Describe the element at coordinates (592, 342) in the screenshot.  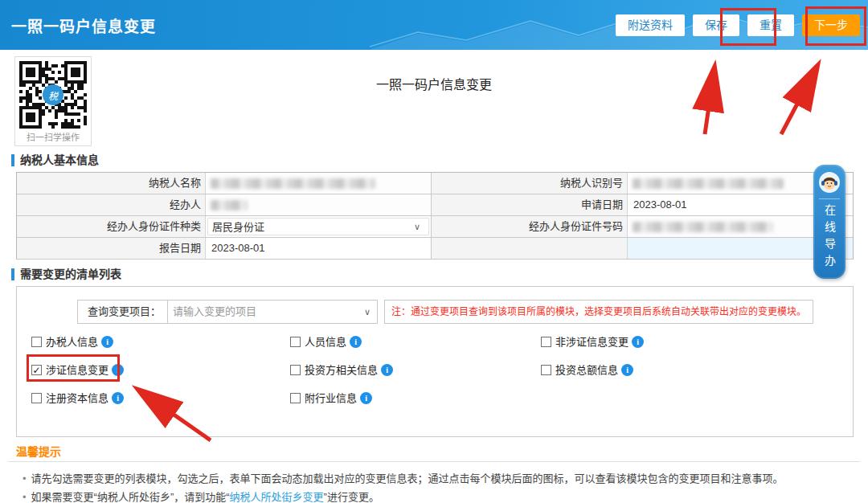
I see `checkbox-label: 非涉证信息变更` at that location.